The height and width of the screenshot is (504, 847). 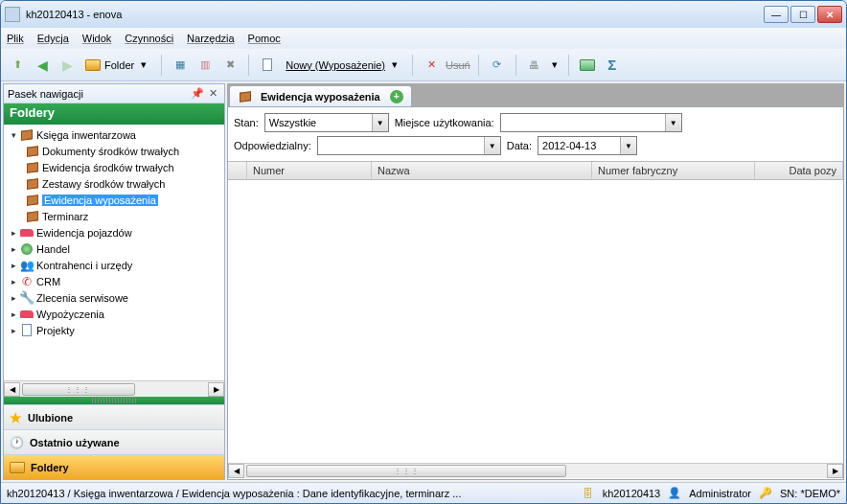 What do you see at coordinates (290, 493) in the screenshot?
I see `status-path: kh20120413 / Księga inwentarzowa / Ewide…` at bounding box center [290, 493].